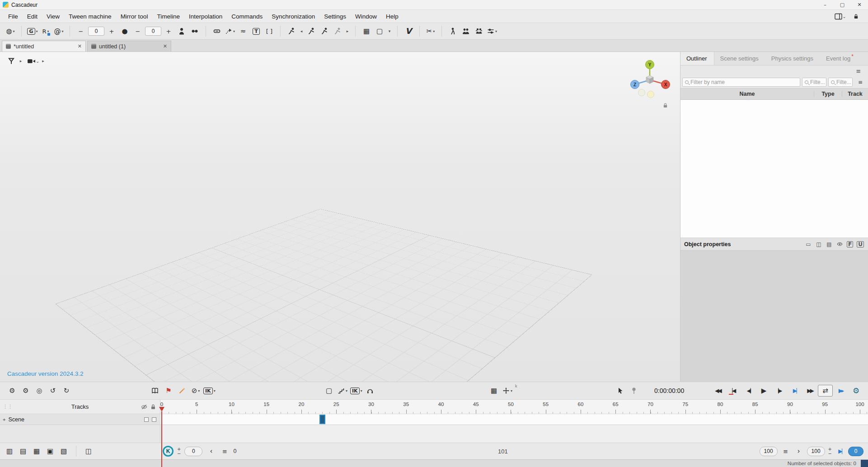  What do you see at coordinates (840, 82) in the screenshot?
I see `filter-track-input: Filte...` at bounding box center [840, 82].